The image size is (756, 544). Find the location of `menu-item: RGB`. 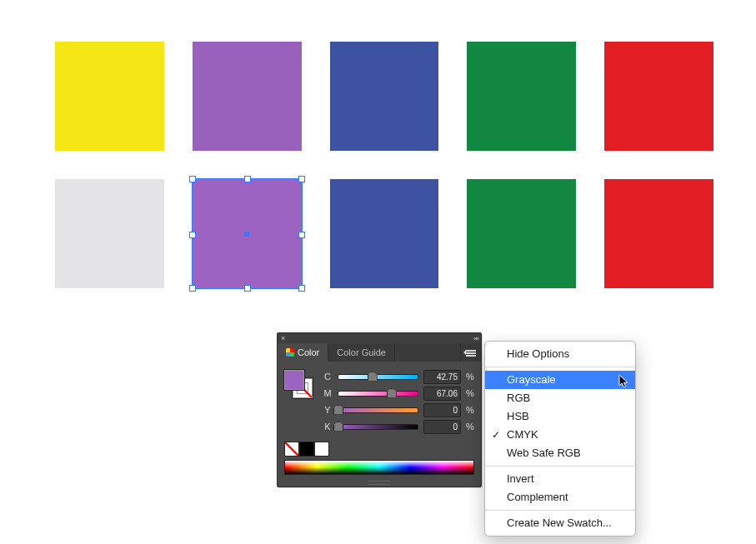

menu-item: RGB is located at coordinates (560, 398).